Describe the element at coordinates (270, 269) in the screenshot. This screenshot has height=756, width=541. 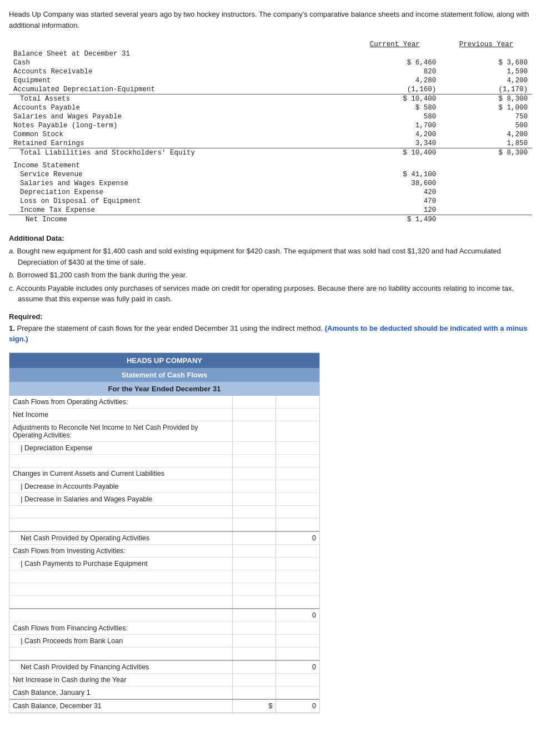
I see `additional-data-section: Additional Data: a. Bought new equipment…` at that location.